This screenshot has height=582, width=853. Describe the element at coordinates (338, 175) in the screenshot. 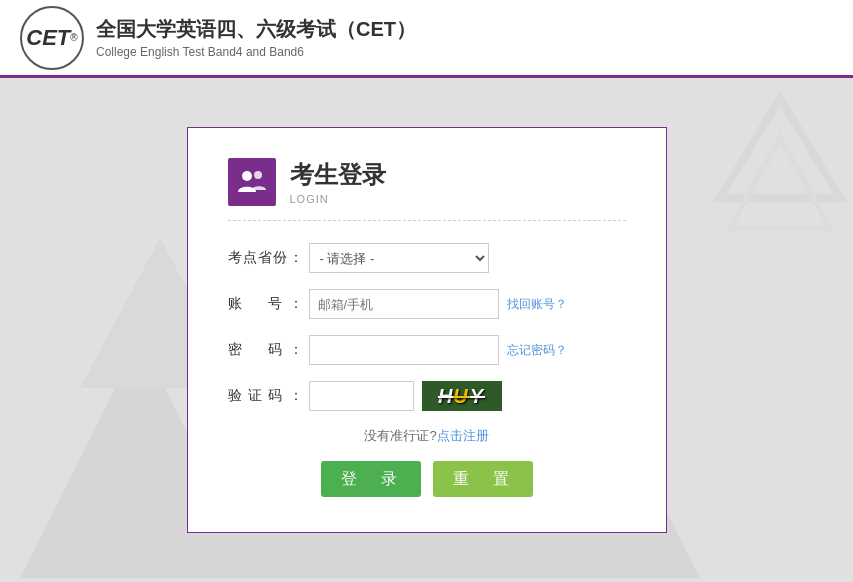

I see `login-title-cn: 考生登录` at that location.